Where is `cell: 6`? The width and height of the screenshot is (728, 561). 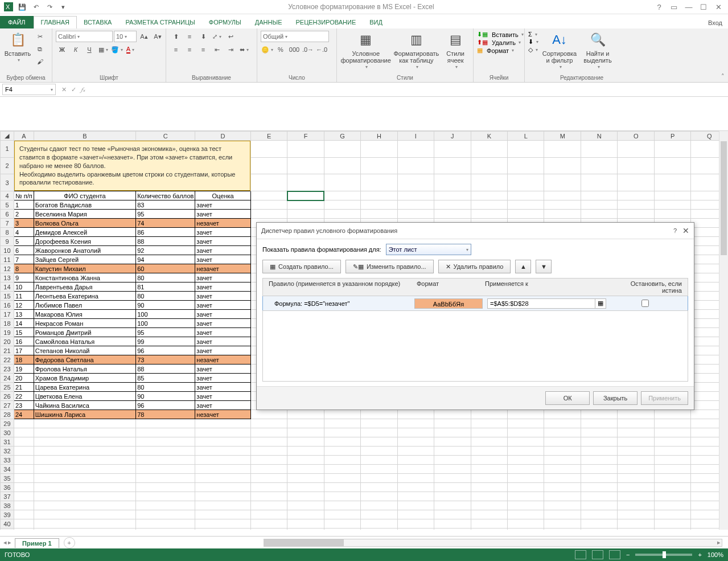
cell: 6 is located at coordinates (24, 251).